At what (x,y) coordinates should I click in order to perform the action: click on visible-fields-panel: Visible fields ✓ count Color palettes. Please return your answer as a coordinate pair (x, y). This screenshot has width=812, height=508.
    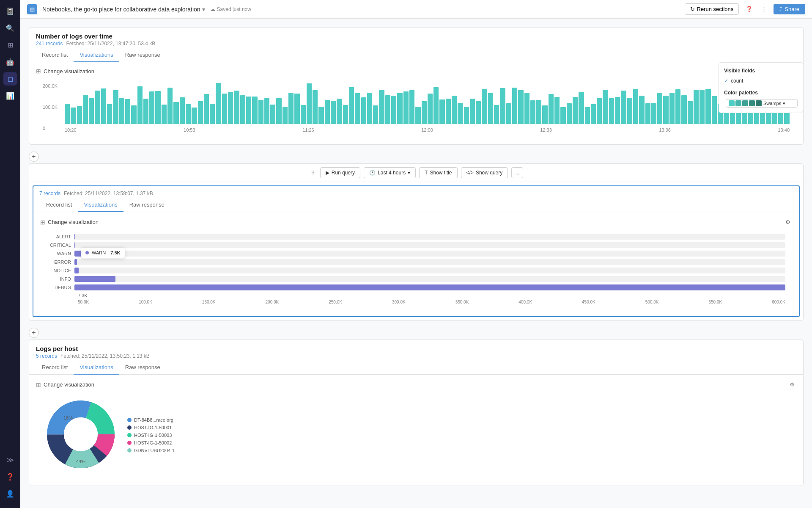
    Looking at the image, I should click on (761, 88).